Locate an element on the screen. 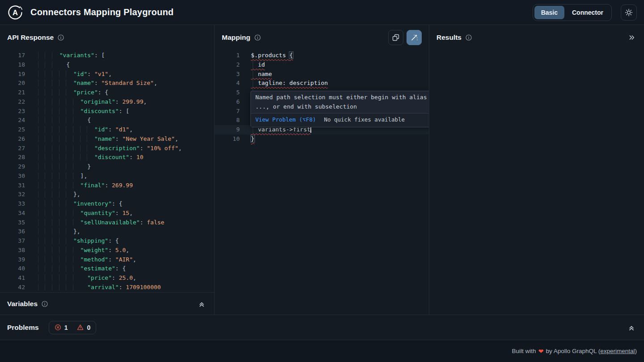 Image resolution: width=644 pixels, height=362 pixels. code-line: 19 "id": "v1", is located at coordinates (107, 74).